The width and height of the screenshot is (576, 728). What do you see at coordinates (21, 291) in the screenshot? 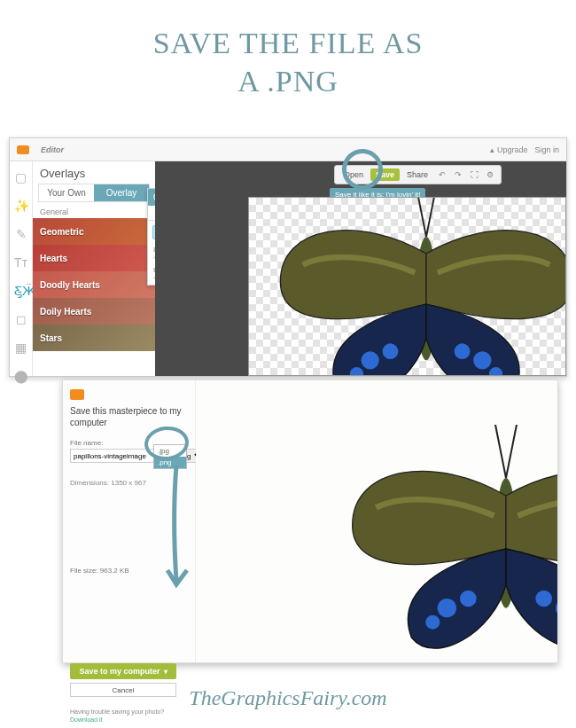
I see `butterfly-icon: Ƹ̵̡Ӝ` at bounding box center [21, 291].